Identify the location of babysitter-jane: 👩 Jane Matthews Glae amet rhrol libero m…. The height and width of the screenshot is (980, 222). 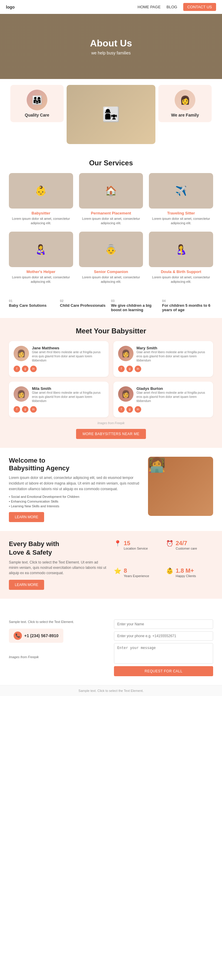
(59, 359).